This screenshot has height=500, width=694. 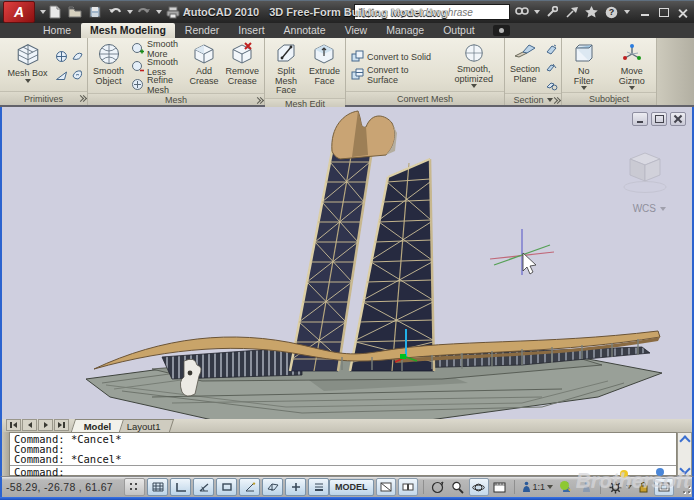 I want to click on annotation-scale-control: 1:1, so click(x=538, y=487).